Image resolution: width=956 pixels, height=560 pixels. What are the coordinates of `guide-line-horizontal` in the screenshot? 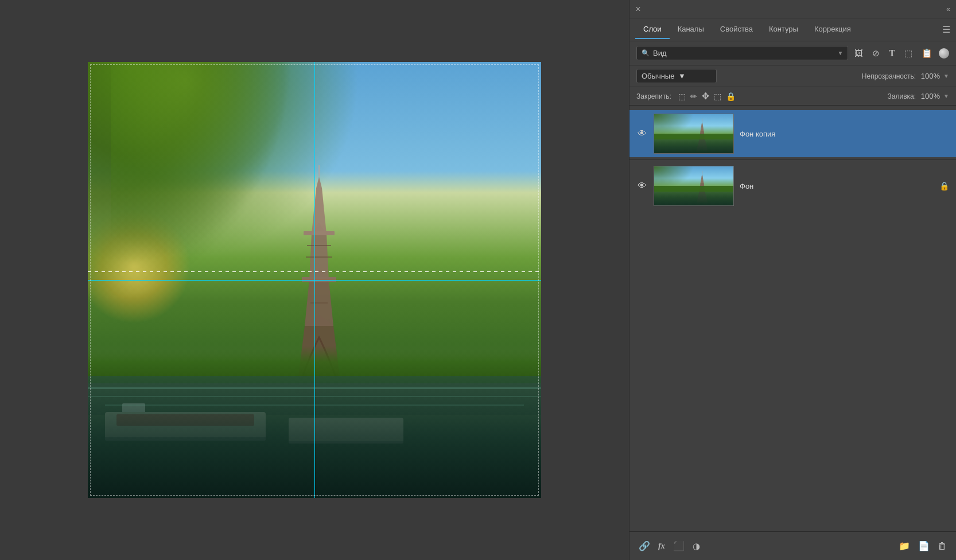 It's located at (314, 280).